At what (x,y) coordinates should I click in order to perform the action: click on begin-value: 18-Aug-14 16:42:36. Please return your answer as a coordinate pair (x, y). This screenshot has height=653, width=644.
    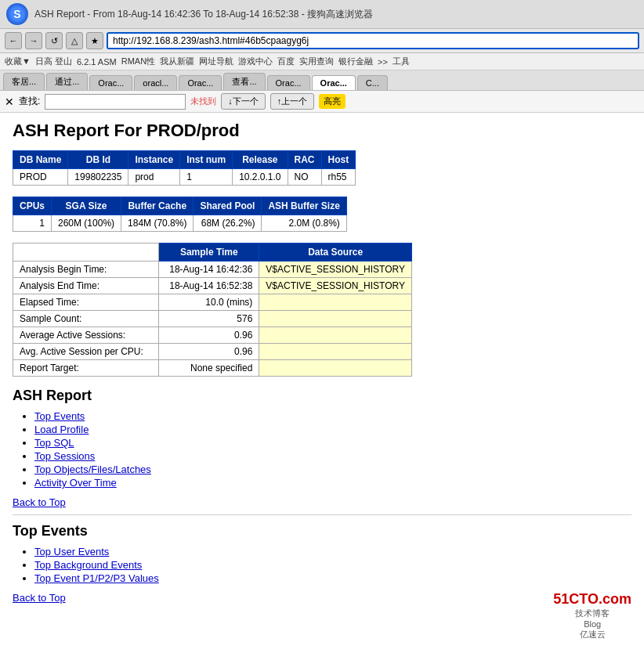
    Looking at the image, I should click on (209, 269).